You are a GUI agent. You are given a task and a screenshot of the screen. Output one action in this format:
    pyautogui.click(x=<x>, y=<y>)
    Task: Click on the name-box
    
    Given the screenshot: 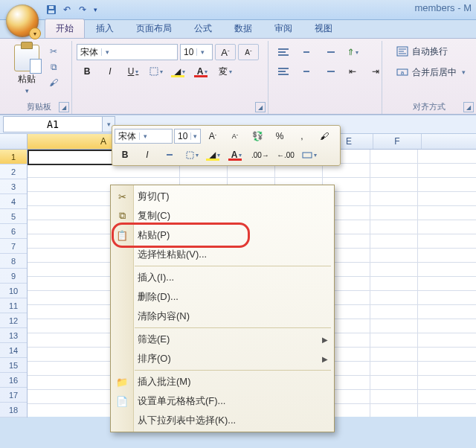 What is the action you would take?
    pyautogui.click(x=53, y=124)
    